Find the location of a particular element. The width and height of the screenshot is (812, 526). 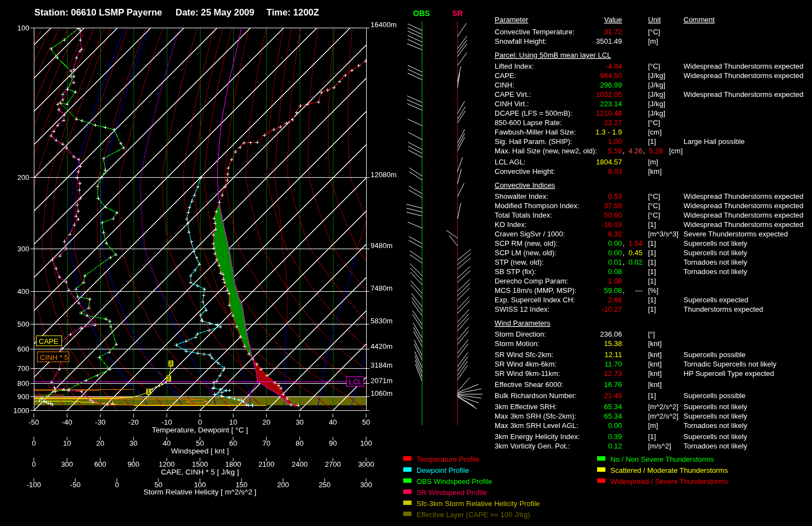

svg-text: 3000 is located at coordinates (367, 464).